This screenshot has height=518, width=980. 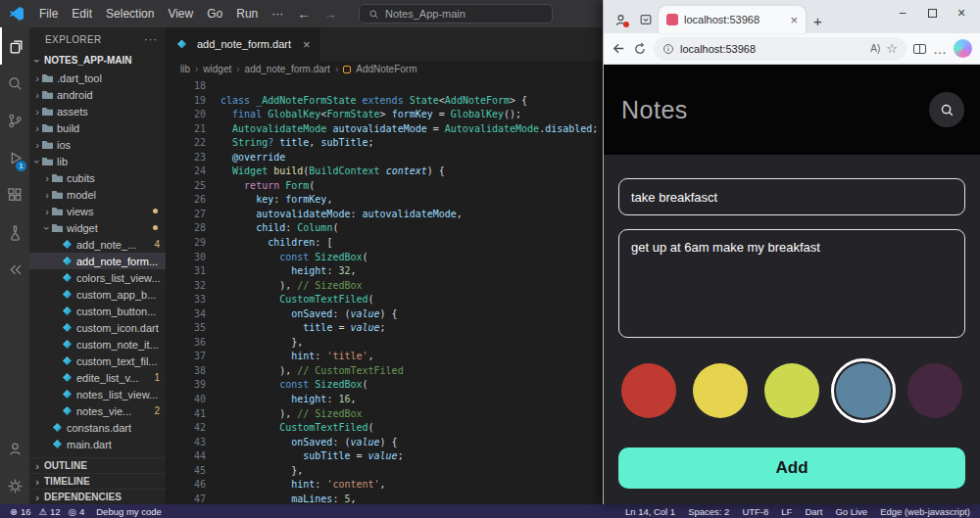 I want to click on explorer-actions-icon: ···, so click(x=151, y=39).